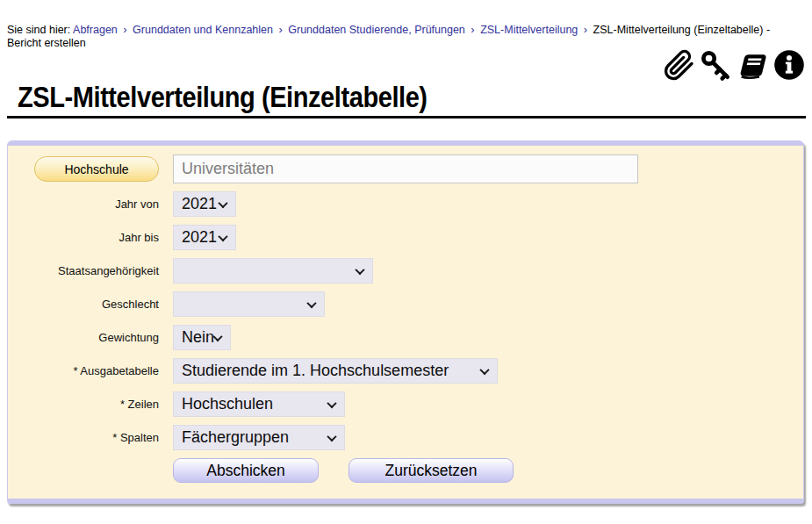 This screenshot has height=524, width=812. I want to click on jahr-bis-label: Jahr bis, so click(83, 237).